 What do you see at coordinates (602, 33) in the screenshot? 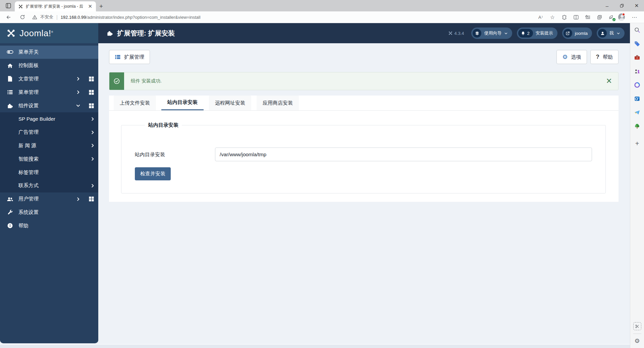
I see `user-icon` at bounding box center [602, 33].